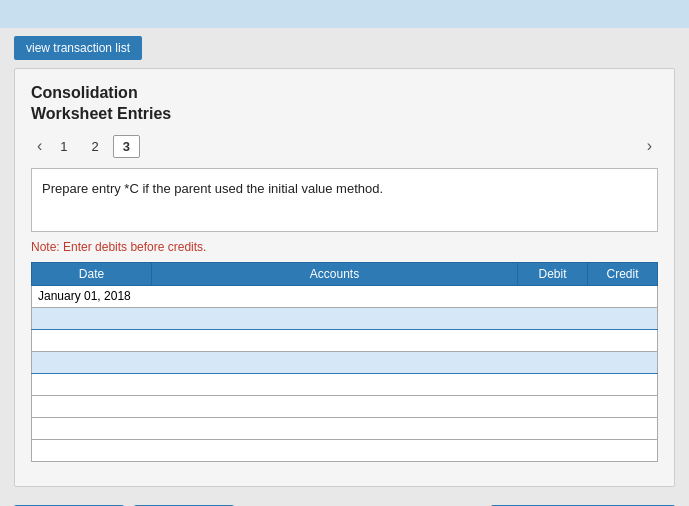  I want to click on card-title: Consolidation Worksheet Entries, so click(344, 104).